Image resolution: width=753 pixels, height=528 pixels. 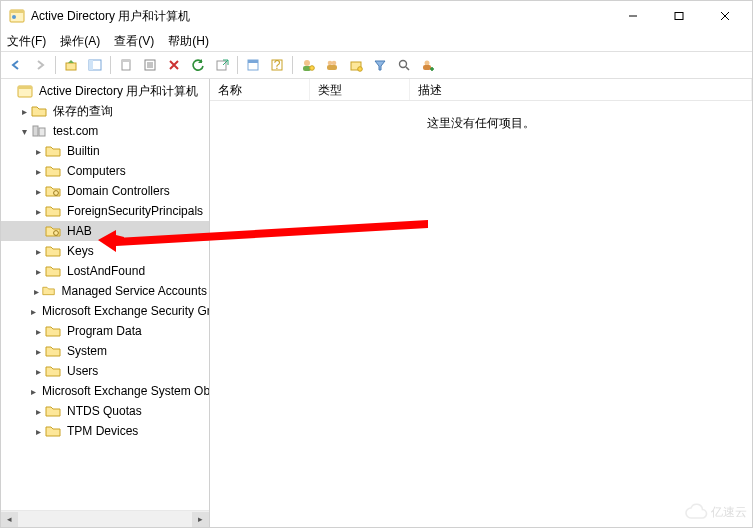 What do you see at coordinates (481, 124) in the screenshot?
I see `empty-message: 这里没有任何项目。` at bounding box center [481, 124].